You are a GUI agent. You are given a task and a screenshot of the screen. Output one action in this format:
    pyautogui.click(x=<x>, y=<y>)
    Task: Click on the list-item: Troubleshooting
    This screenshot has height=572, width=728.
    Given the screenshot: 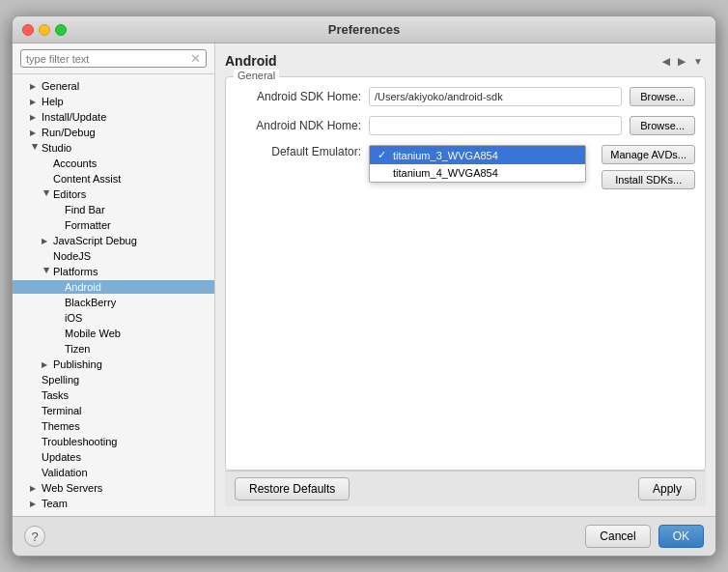 What is the action you would take?
    pyautogui.click(x=114, y=442)
    